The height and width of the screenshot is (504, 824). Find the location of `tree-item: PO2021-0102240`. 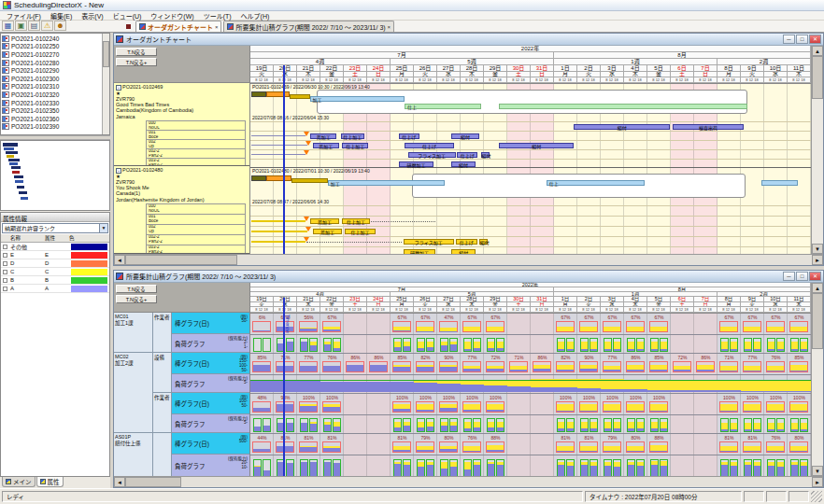

tree-item: PO2021-0102240 is located at coordinates (51, 39).